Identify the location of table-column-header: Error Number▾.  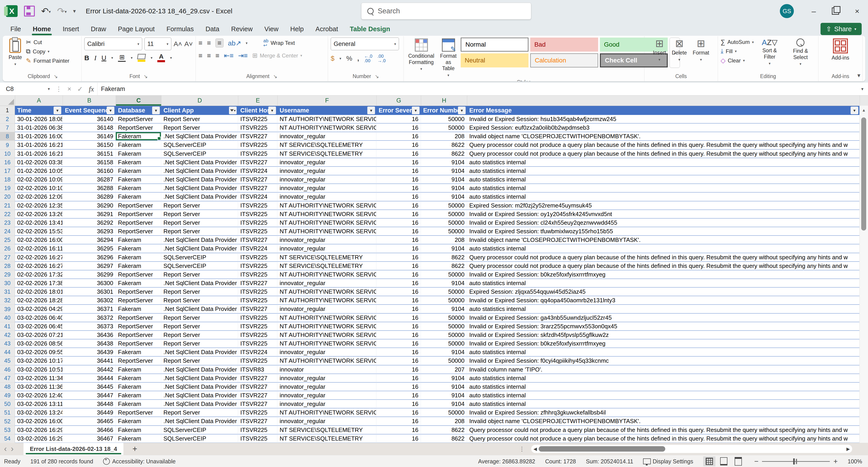
(444, 111).